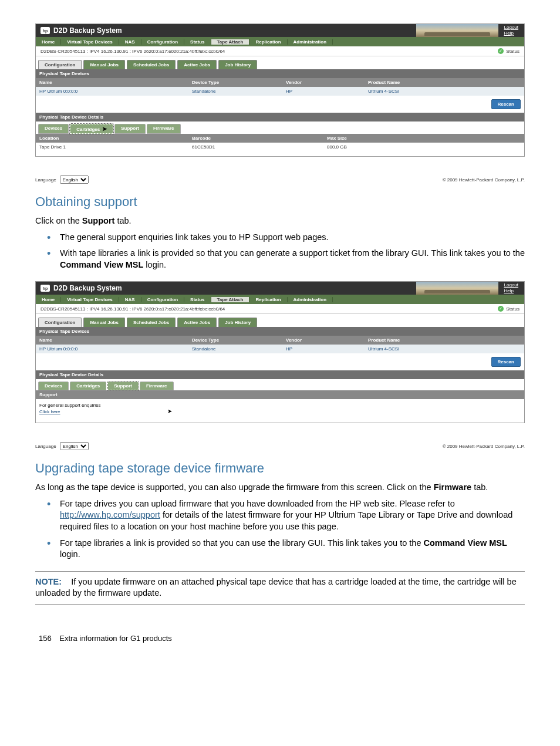 The width and height of the screenshot is (560, 746). Describe the element at coordinates (280, 405) in the screenshot. I see `support-text: For general support enquiries` at that location.